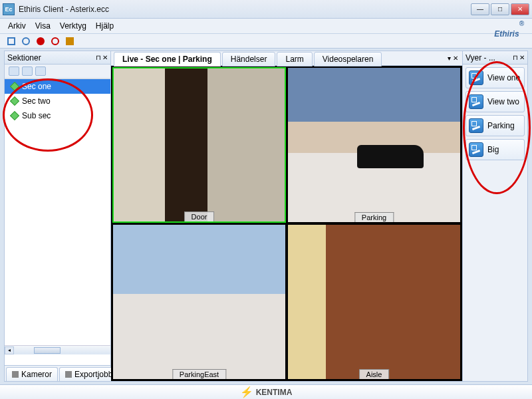 This screenshot has height=399, width=532. I want to click on brand-logo: Ethiris®, so click(509, 31).